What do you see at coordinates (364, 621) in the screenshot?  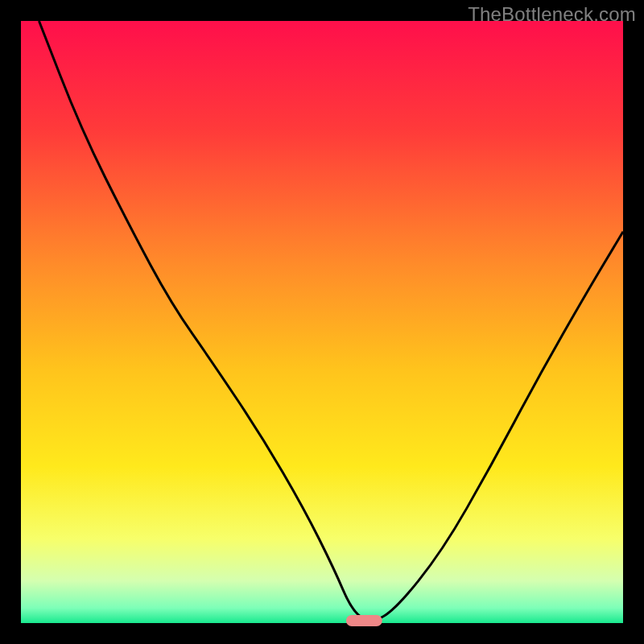 I see `optimal-marker` at bounding box center [364, 621].